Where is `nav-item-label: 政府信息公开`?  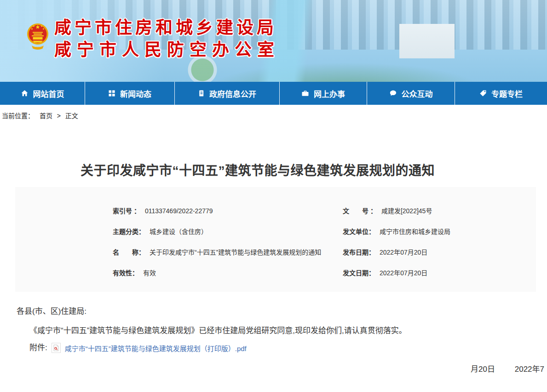
nav-item-label: 政府信息公开 is located at coordinates (233, 94).